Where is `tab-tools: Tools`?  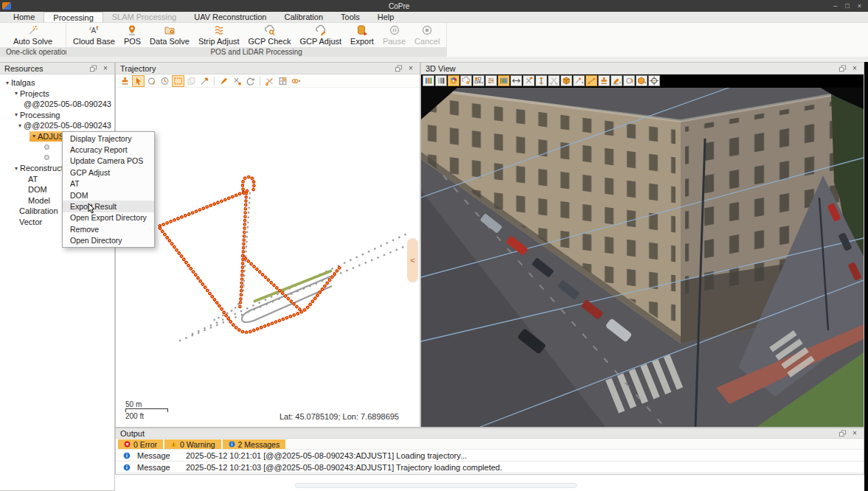
tab-tools: Tools is located at coordinates (350, 17).